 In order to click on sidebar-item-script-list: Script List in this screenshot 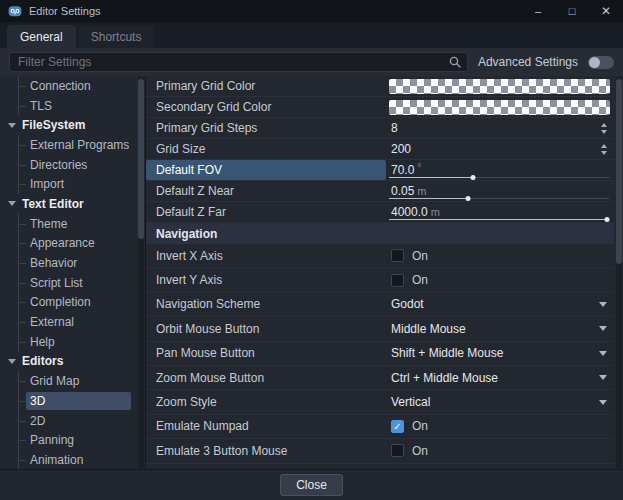, I will do `click(68, 283)`.